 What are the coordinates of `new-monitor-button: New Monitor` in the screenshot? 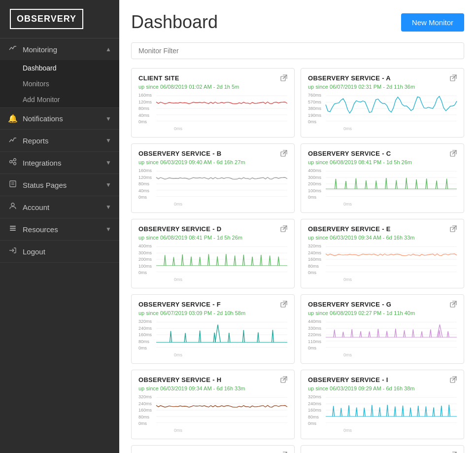 It's located at (433, 23).